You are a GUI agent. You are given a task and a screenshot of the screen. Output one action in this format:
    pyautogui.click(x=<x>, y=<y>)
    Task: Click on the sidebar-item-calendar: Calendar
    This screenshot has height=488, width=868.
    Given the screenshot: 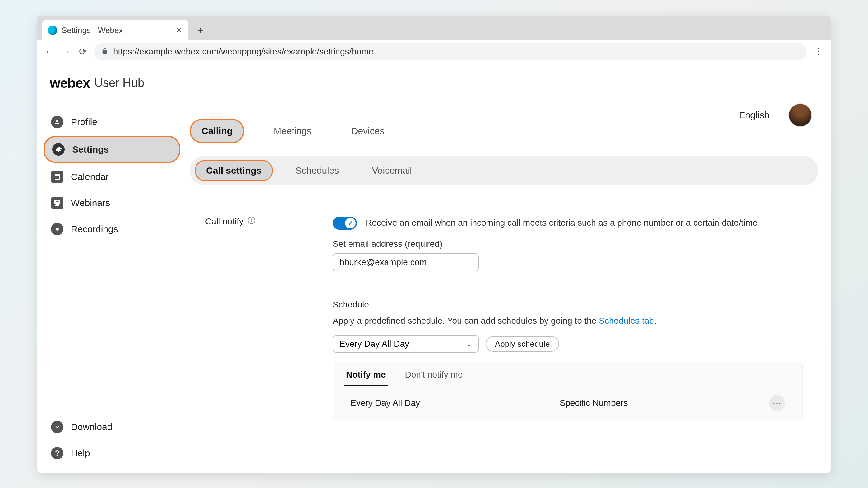 What is the action you would take?
    pyautogui.click(x=112, y=177)
    